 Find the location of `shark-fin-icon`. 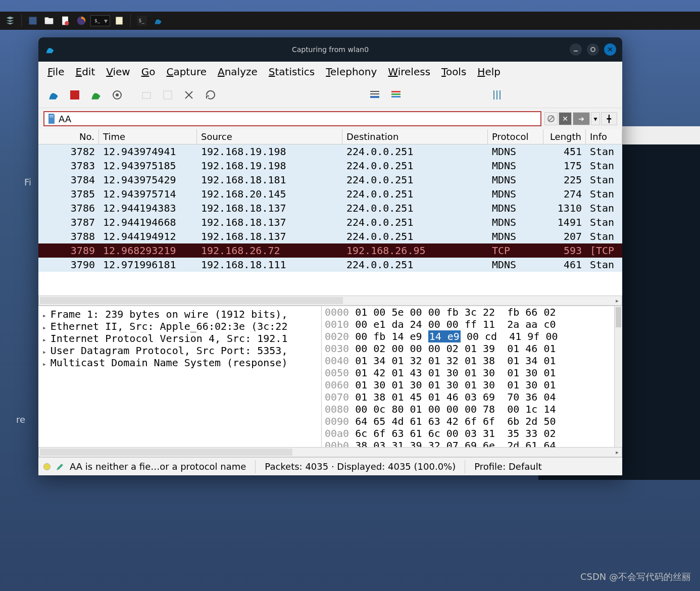

shark-fin-icon is located at coordinates (54, 95).